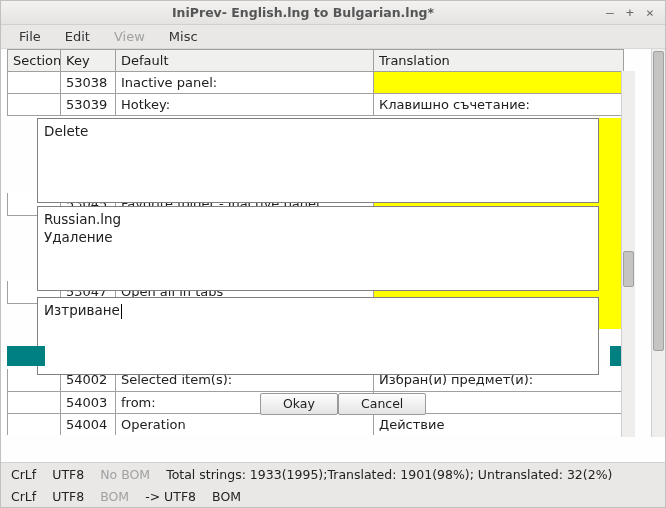 This screenshot has width=666, height=508. What do you see at coordinates (499, 424) in the screenshot?
I see `cell-translation: Действие` at bounding box center [499, 424].